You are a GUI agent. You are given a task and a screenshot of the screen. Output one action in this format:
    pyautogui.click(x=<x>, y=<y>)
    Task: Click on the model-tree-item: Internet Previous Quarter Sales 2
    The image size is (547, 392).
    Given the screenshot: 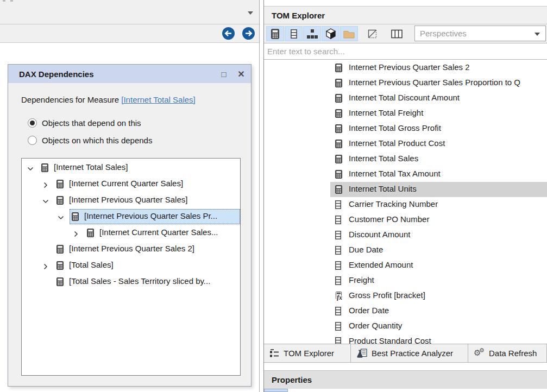 What is the action you would take?
    pyautogui.click(x=405, y=68)
    